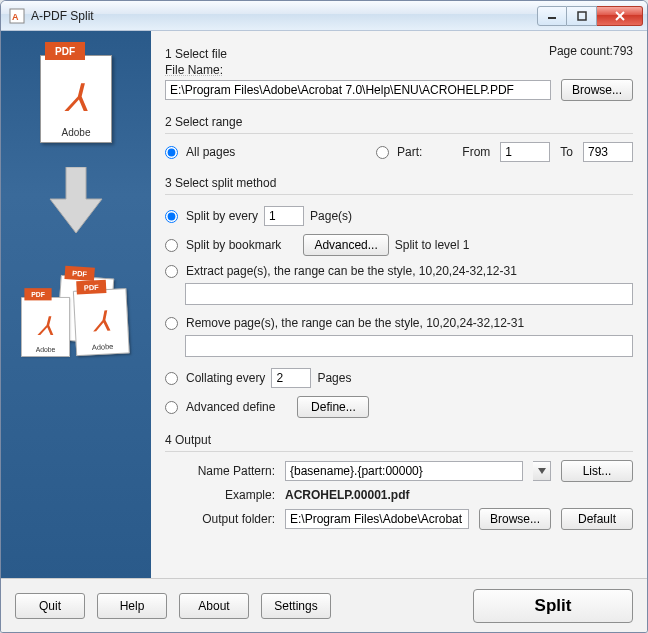 This screenshot has width=648, height=633. Describe the element at coordinates (200, 152) in the screenshot. I see `radio-all-pages: All pages` at that location.